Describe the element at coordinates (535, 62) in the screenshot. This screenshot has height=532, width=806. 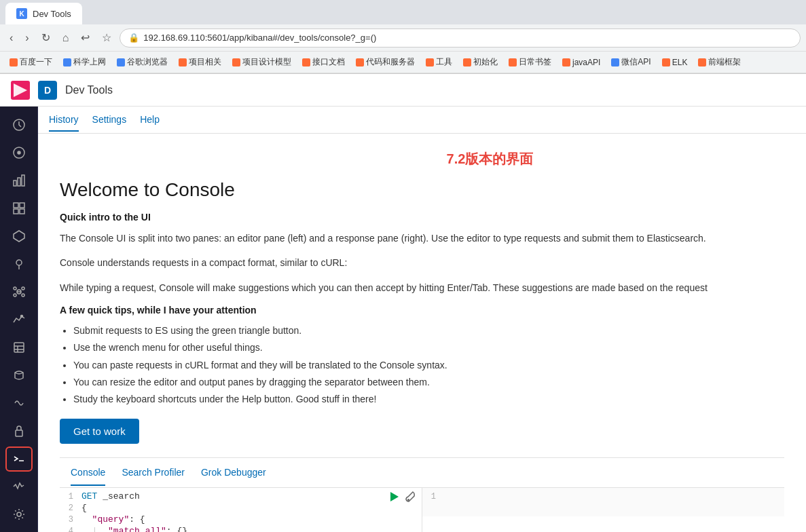
I see `bookmark-label: 日常书签` at that location.